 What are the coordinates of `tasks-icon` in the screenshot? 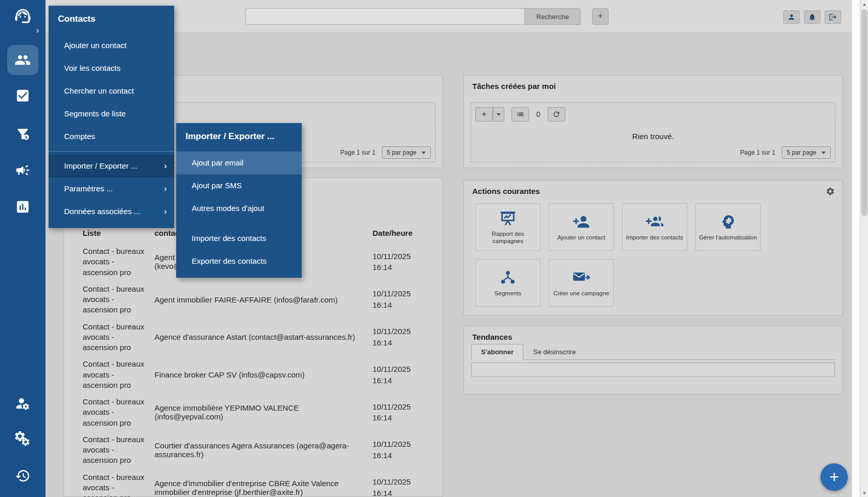 It's located at (23, 96).